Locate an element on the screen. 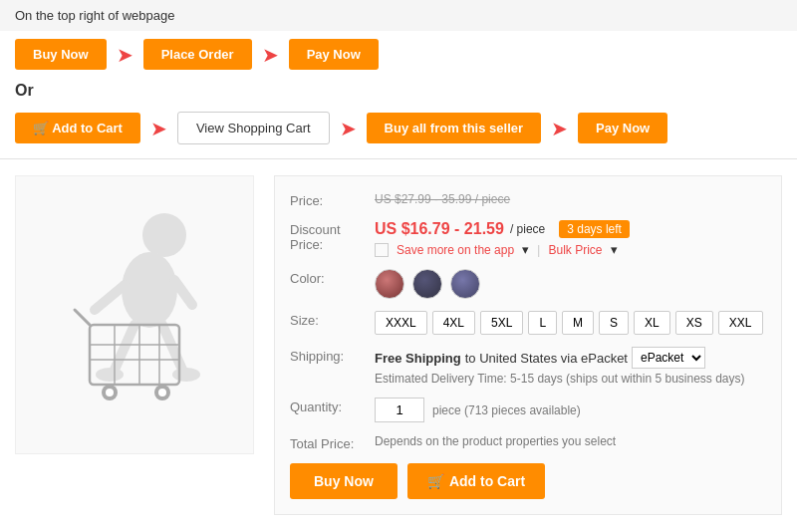 Image resolution: width=797 pixels, height=532 pixels. top-bar: On the top right of webpage is located at coordinates (398, 16).